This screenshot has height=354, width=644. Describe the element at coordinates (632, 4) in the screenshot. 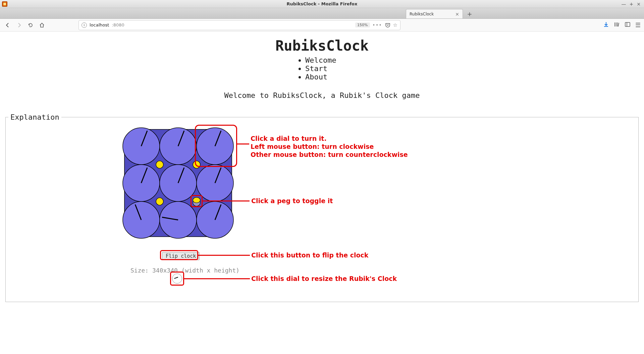

I see `window-maximize-button: +` at that location.